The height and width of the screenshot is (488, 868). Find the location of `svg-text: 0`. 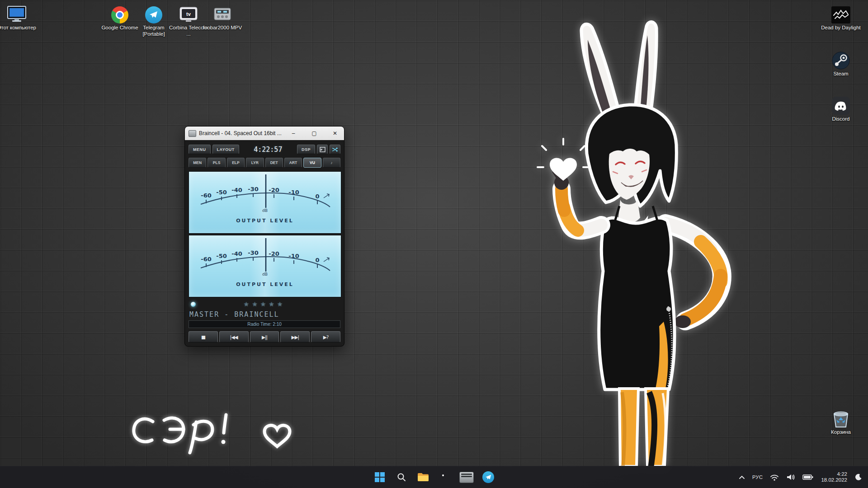

svg-text: 0 is located at coordinates (317, 196).